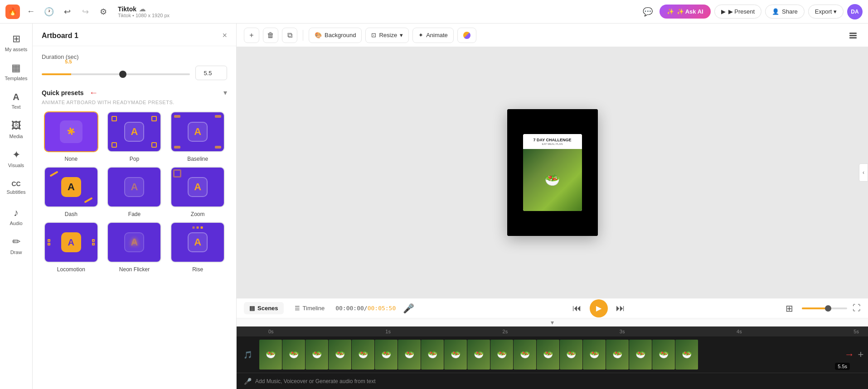 The height and width of the screenshot is (389, 868). What do you see at coordinates (127, 9) in the screenshot?
I see `project-name: Tiktok` at bounding box center [127, 9].